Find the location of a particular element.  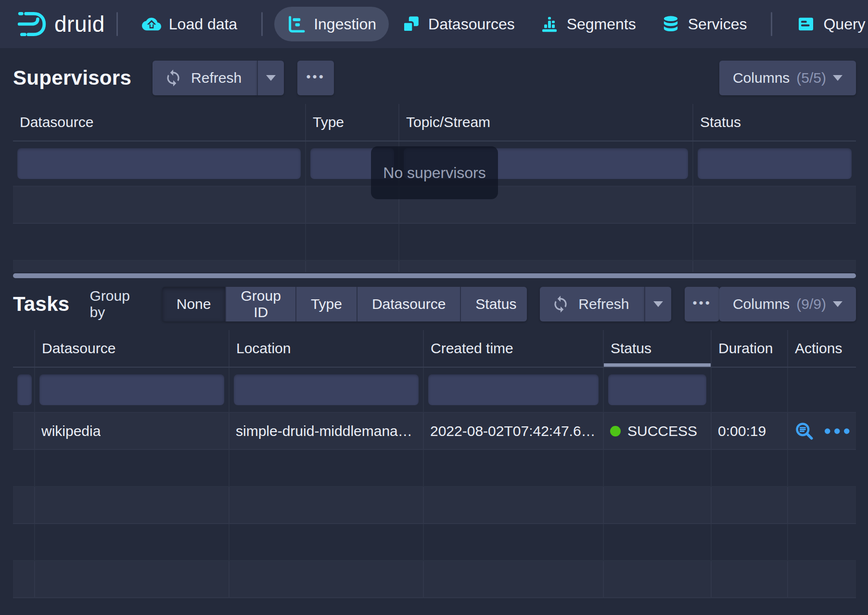

column-header-duration: Duration is located at coordinates (750, 348).